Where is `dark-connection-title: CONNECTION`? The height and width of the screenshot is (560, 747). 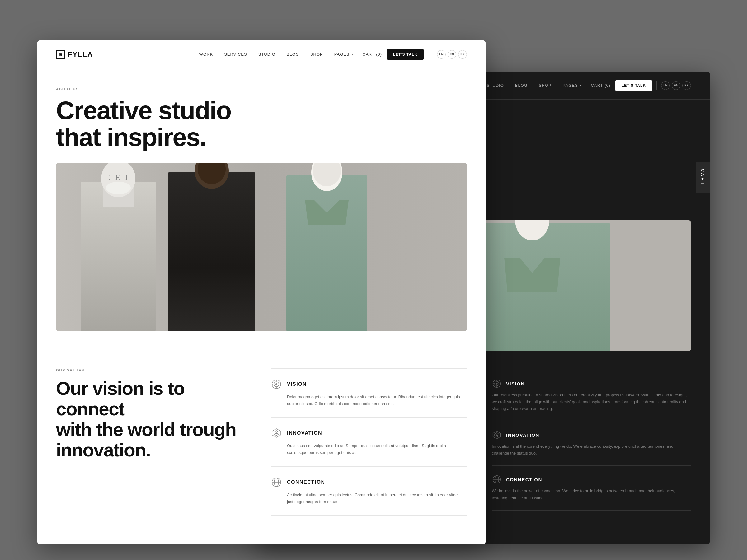
dark-connection-title: CONNECTION is located at coordinates (524, 480).